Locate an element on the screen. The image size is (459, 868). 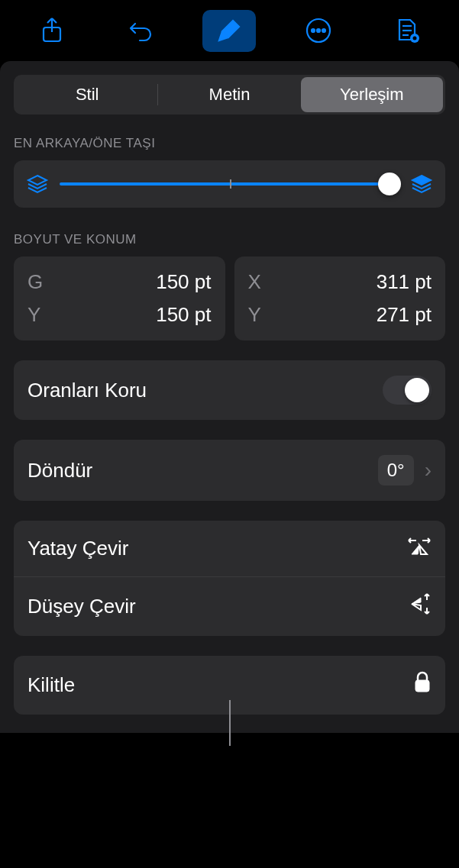
flip-card: Yatay Çevir Düşey Çevir is located at coordinates (229, 579).